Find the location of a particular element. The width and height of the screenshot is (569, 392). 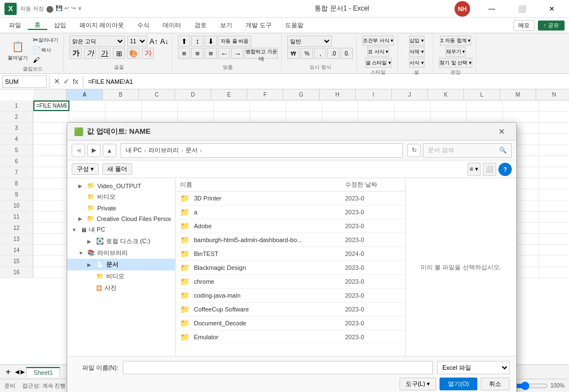

list-item: 📁BinTEST2024-0 is located at coordinates (290, 254).